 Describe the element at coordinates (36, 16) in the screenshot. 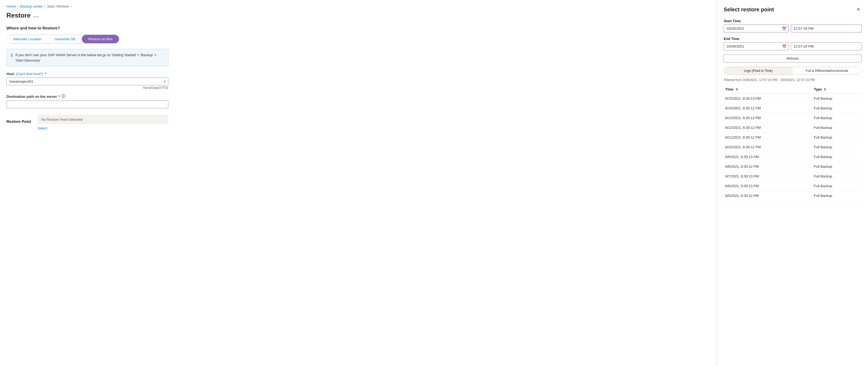

I see `more-options-button: ...` at that location.